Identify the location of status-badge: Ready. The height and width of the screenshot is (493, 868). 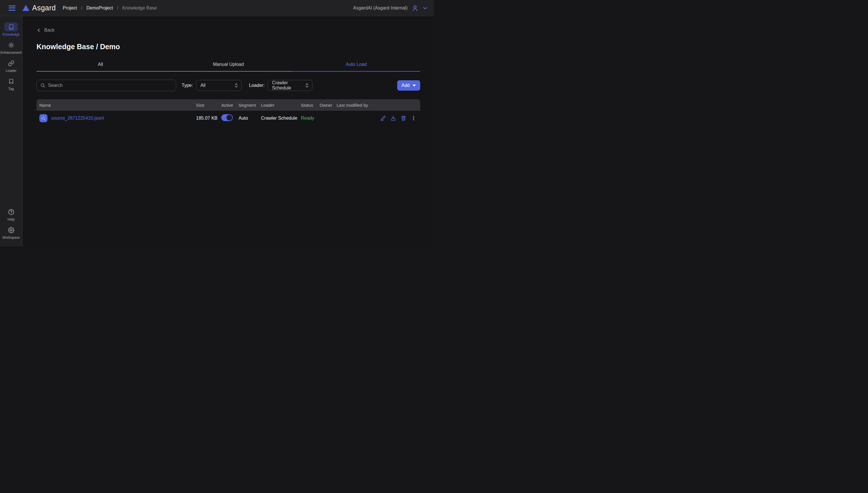
(309, 118).